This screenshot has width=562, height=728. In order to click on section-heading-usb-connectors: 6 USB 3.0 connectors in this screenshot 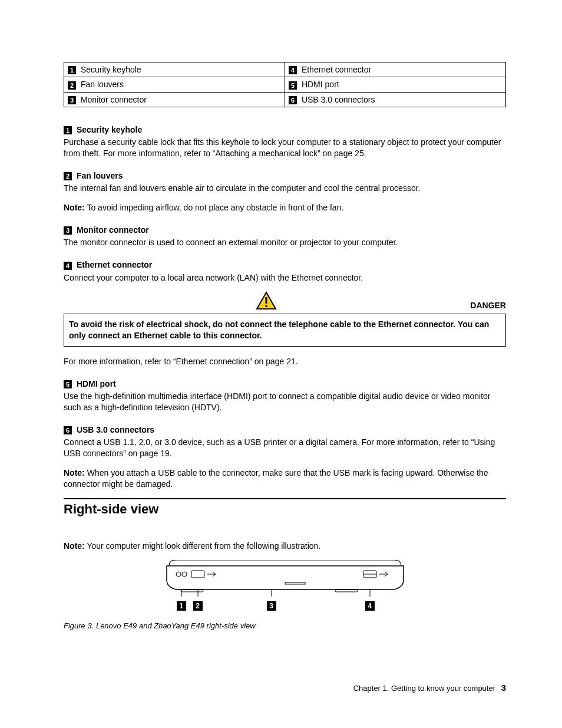, I will do `click(285, 430)`.